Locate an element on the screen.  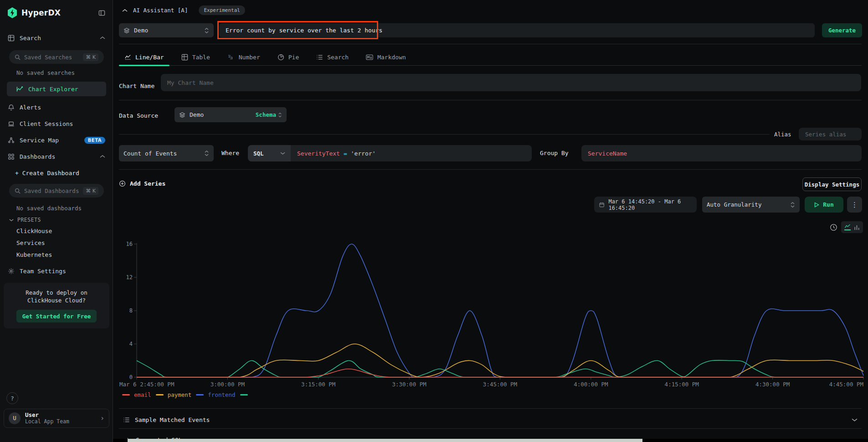
svg-text: 3:30:00 PM is located at coordinates (409, 384).